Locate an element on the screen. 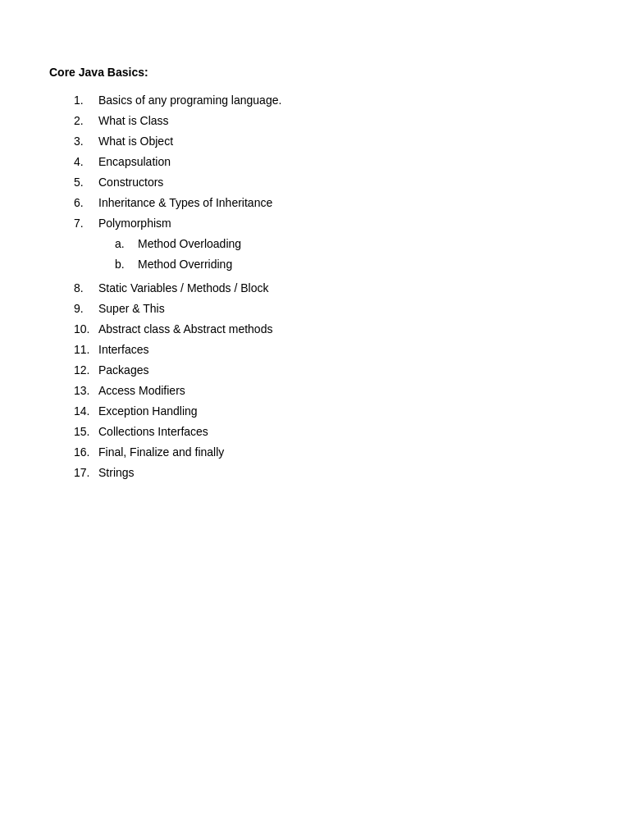 Image resolution: width=630 pixels, height=840 pixels. list-item-content: Abstract class & Abstract methods is located at coordinates (185, 330).